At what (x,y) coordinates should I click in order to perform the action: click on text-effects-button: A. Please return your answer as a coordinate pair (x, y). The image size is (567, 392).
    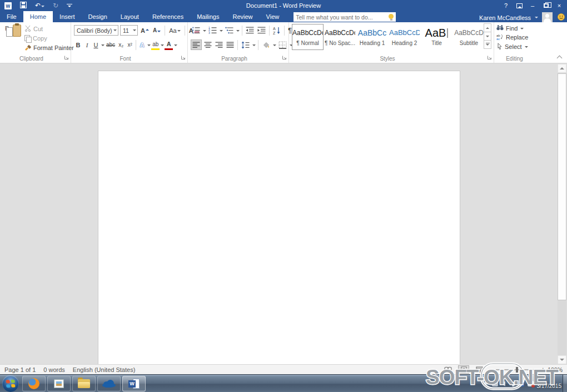
    Looking at the image, I should click on (142, 44).